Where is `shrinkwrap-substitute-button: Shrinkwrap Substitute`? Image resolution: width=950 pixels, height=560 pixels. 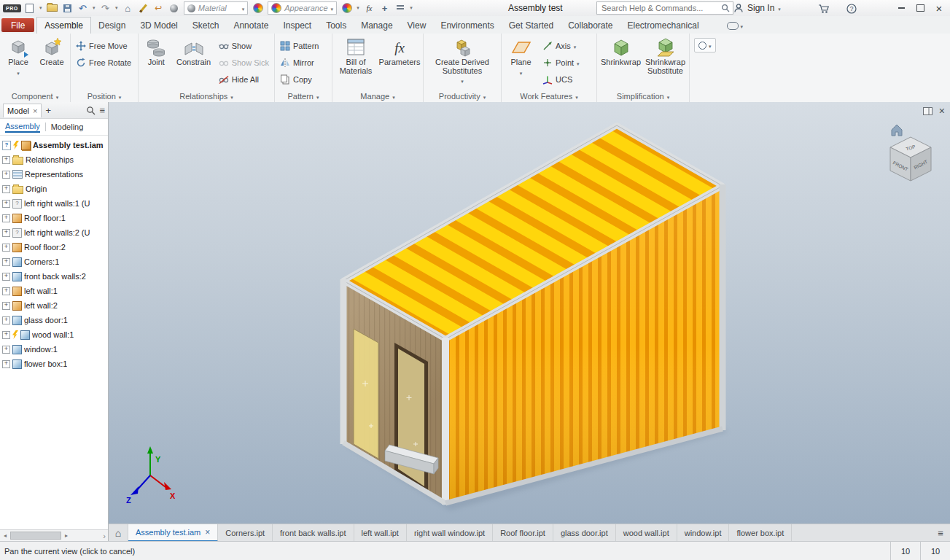
shrinkwrap-substitute-button: Shrinkwrap Substitute is located at coordinates (665, 63).